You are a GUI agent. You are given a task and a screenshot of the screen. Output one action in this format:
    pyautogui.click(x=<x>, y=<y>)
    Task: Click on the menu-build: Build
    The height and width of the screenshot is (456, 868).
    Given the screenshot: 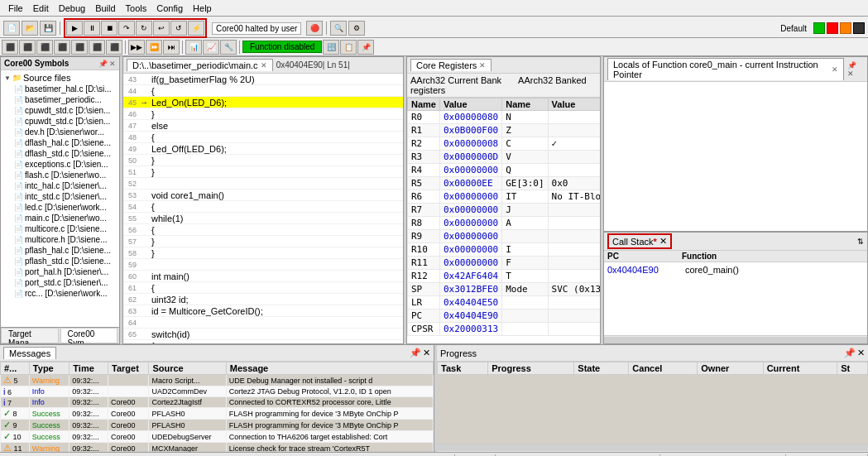 What is the action you would take?
    pyautogui.click(x=105, y=8)
    